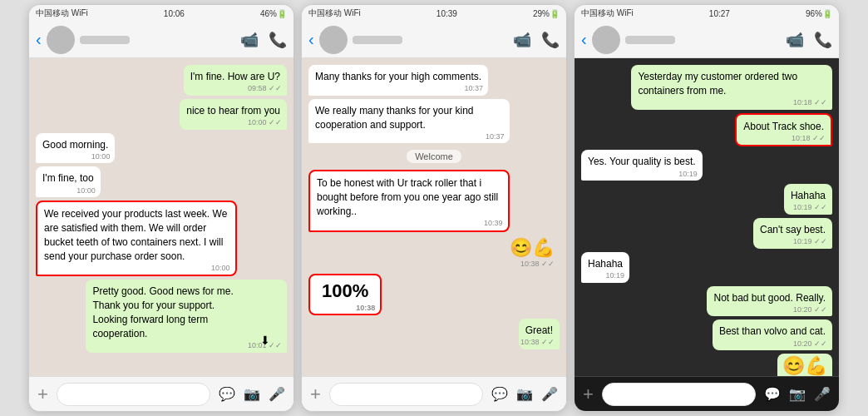  Describe the element at coordinates (584, 40) in the screenshot. I see `back-button-3: ‹` at that location.